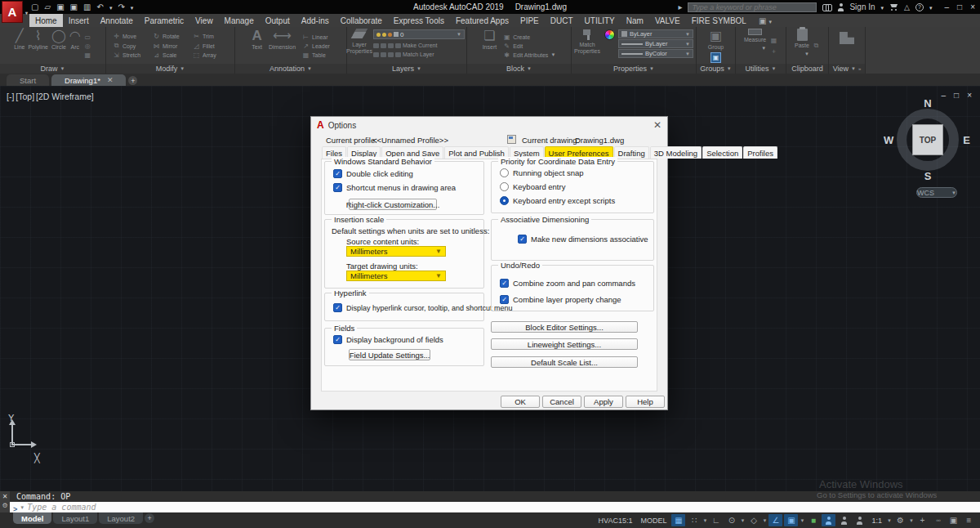 This screenshot has height=528, width=980. I want to click on close-icon, so click(973, 7).